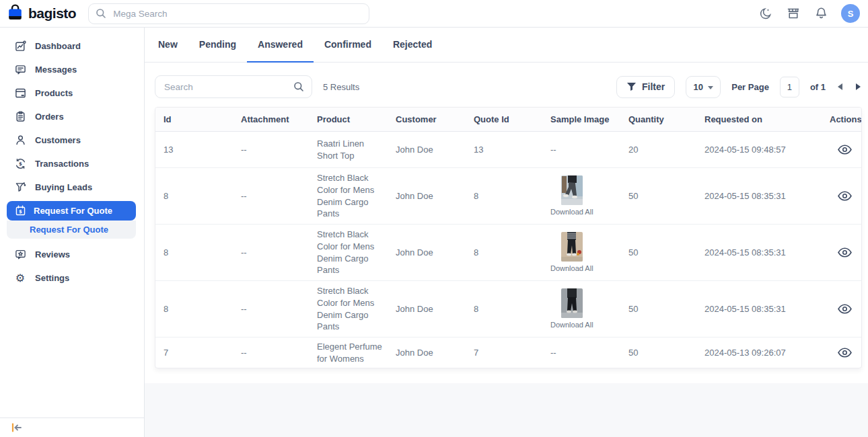 The width and height of the screenshot is (868, 437). I want to click on toolbar-right: Filter 10 Per Page of 1, so click(739, 87).